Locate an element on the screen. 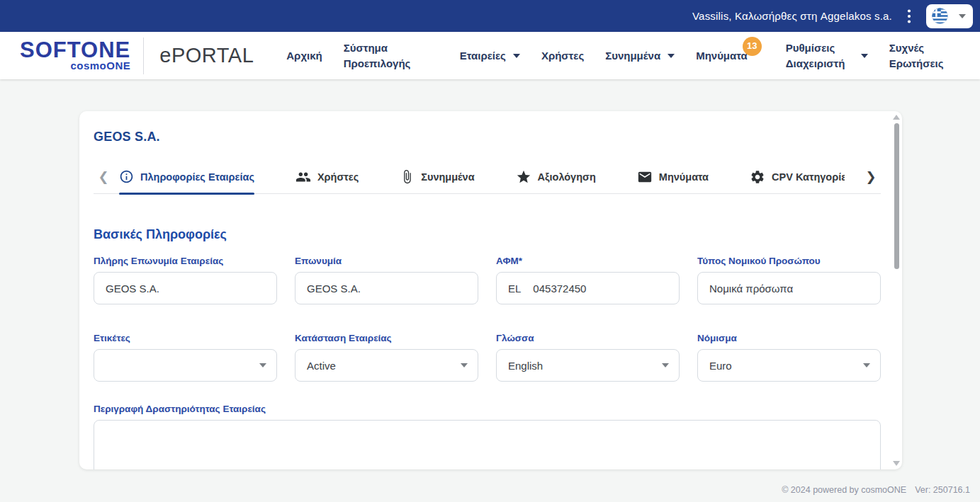  mail-icon is located at coordinates (645, 177).